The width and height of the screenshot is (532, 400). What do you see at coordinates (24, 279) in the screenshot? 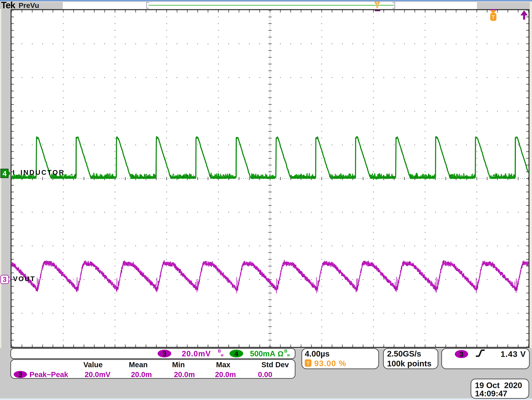
I see `svg-text: VOUT` at bounding box center [24, 279].